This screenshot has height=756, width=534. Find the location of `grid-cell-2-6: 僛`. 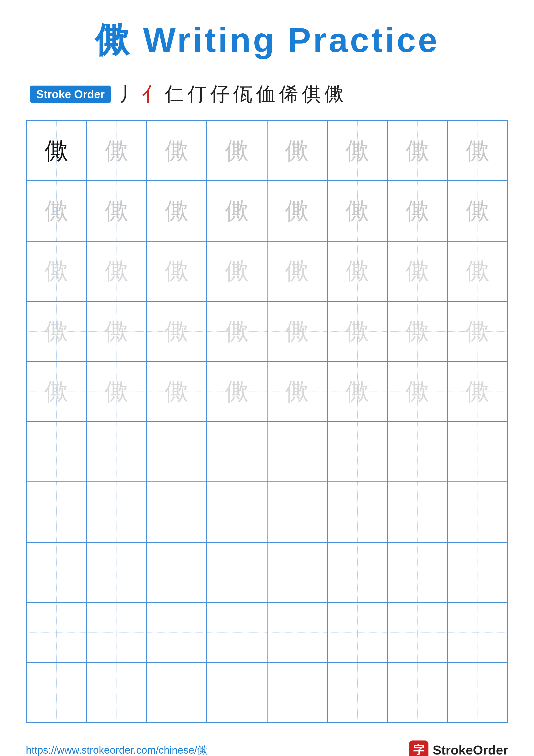

grid-cell-2-6: 僛 is located at coordinates (417, 271).